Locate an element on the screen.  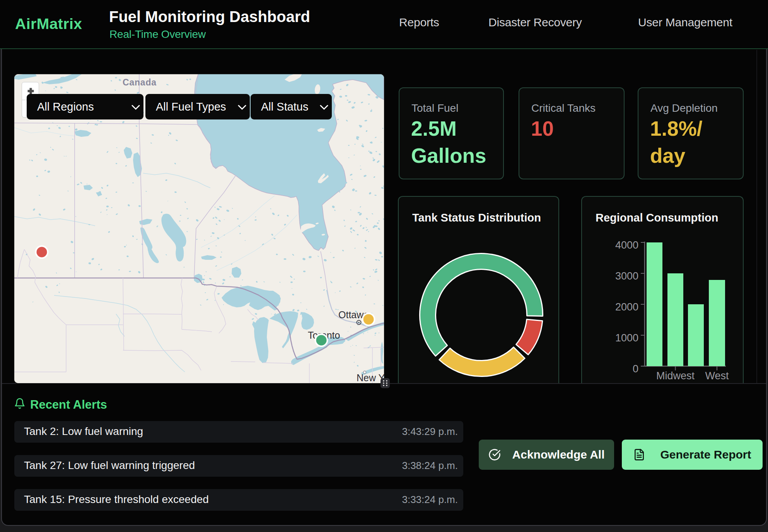
svg-text: Midwest is located at coordinates (676, 376).